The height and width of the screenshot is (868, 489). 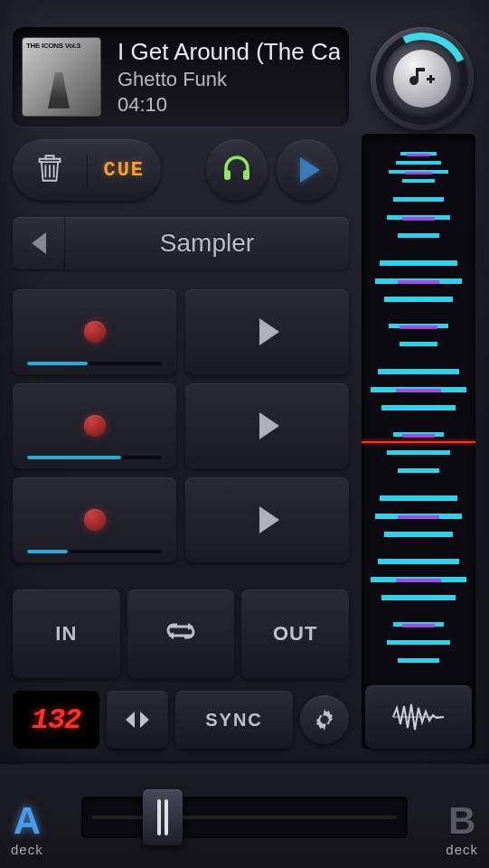 What do you see at coordinates (66, 634) in the screenshot?
I see `loop-in-label: IN` at bounding box center [66, 634].